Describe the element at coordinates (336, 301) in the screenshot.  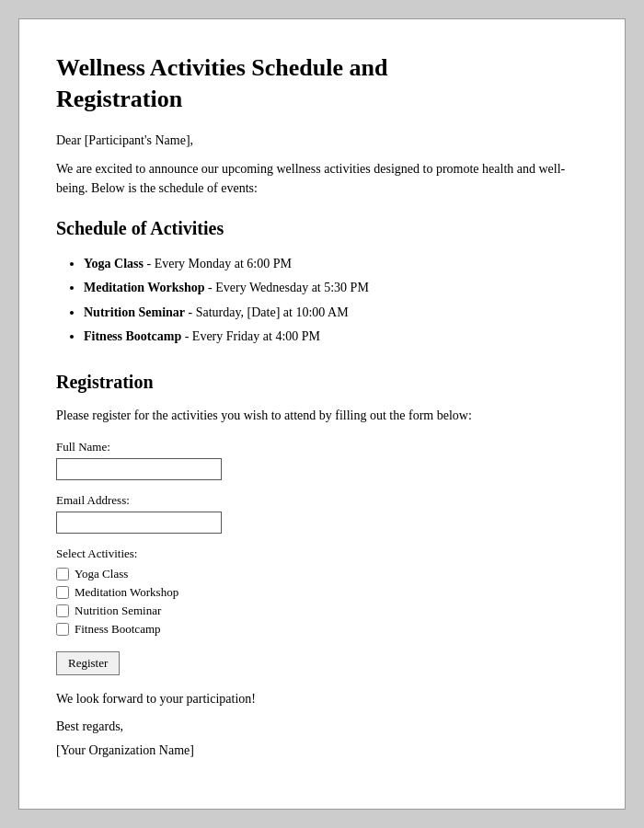
I see `activities-list: Yoga Class - Every Monday at 6:00 PM Med…` at that location.